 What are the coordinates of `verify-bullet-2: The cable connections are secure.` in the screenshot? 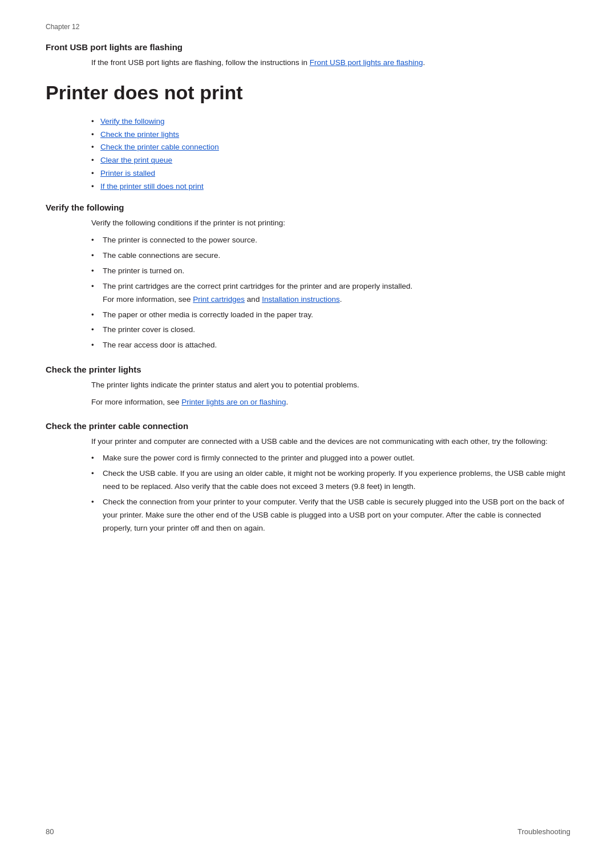 It's located at (331, 256).